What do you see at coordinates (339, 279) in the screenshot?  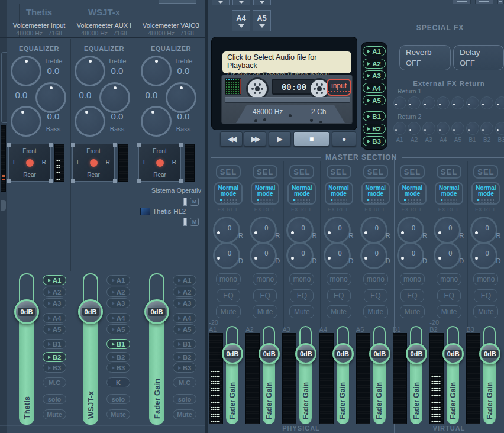 I see `mono-button-A4: mono` at bounding box center [339, 279].